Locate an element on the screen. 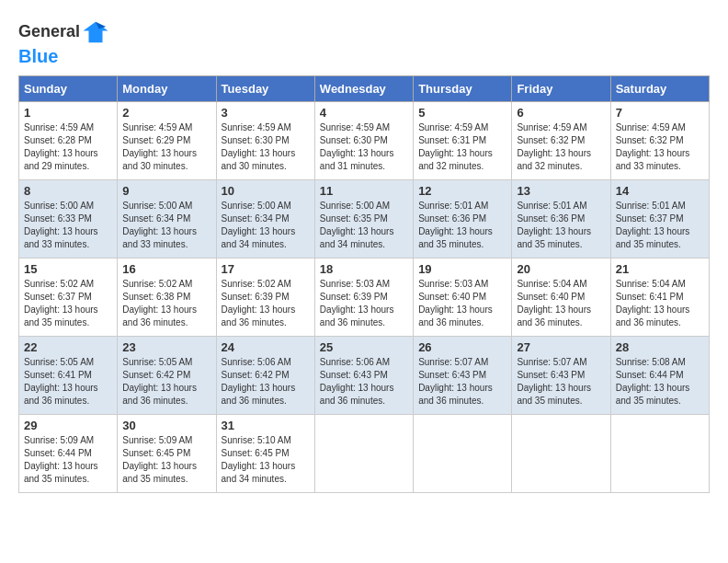  day-number: 25 is located at coordinates (364, 348).